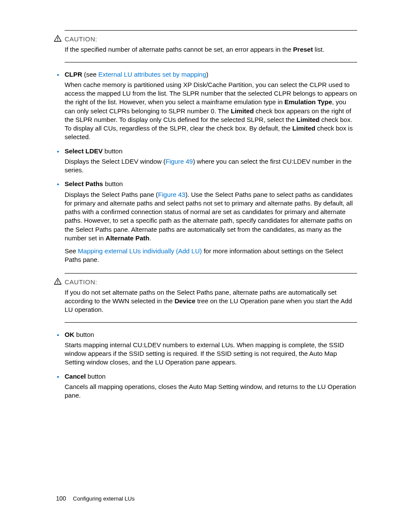 The height and width of the screenshot is (532, 411). I want to click on item-heading: CLPR (see External LU attributes set by …, so click(211, 75).